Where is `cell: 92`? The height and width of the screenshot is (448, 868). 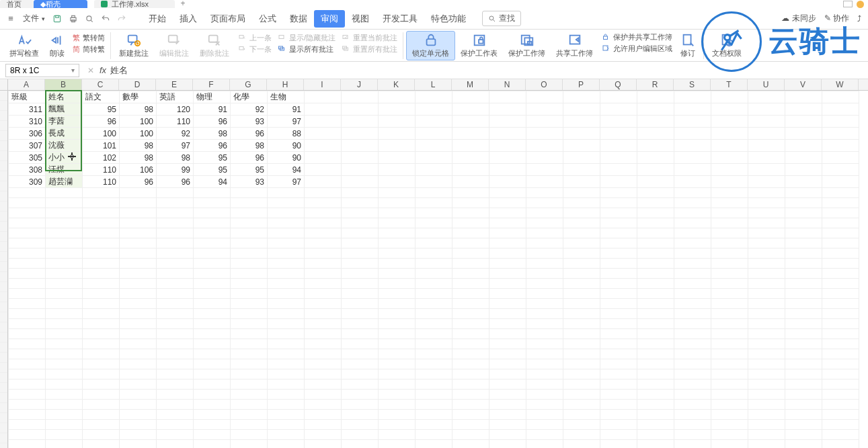
cell: 92 is located at coordinates (175, 134).